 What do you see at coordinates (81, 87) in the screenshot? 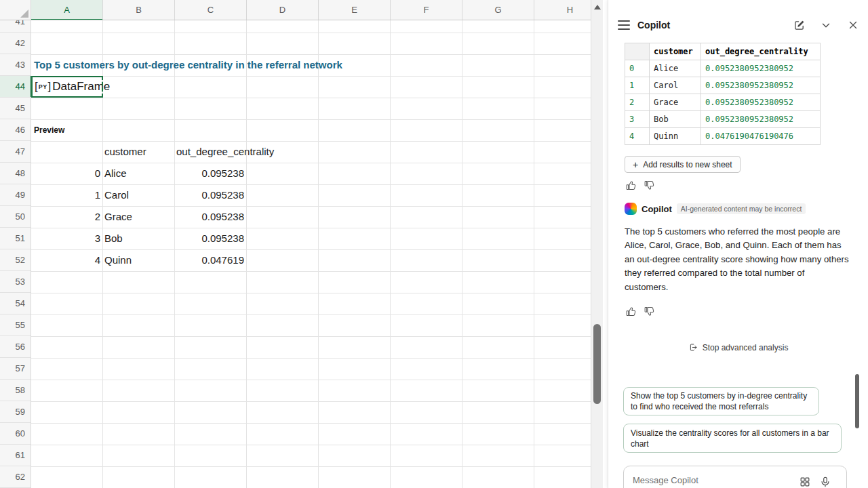
I see `dataframe-label: DataFrame` at bounding box center [81, 87].